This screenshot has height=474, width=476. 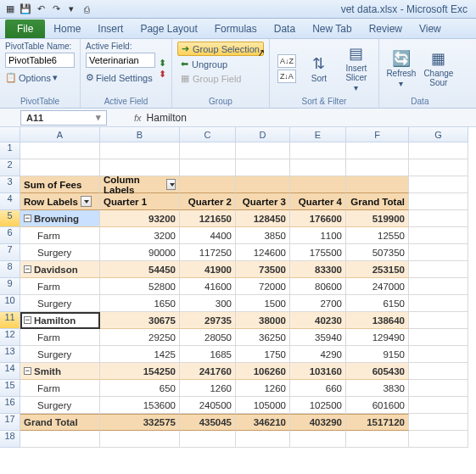 I want to click on cell: 346210, so click(x=263, y=422).